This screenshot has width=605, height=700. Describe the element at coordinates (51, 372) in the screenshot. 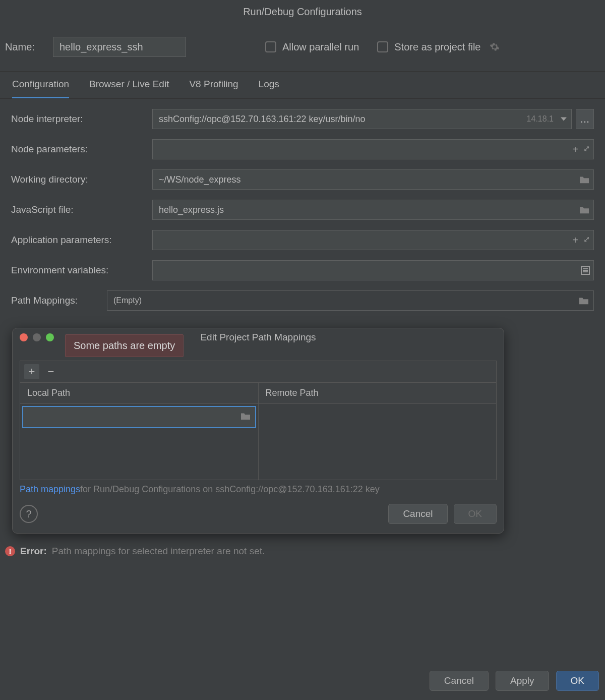

I see `remove-mapping-button: −` at that location.